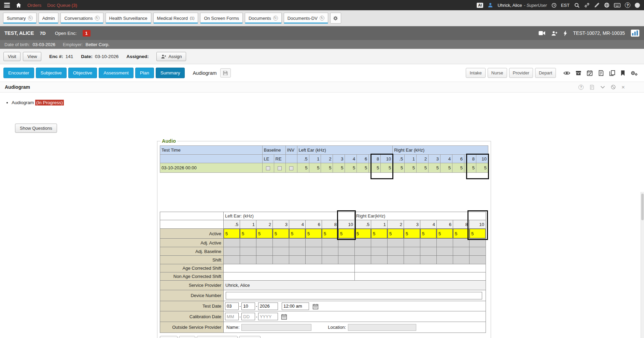 Image resolution: width=644 pixels, height=338 pixels. What do you see at coordinates (445, 234) in the screenshot?
I see `active-right-6-input` at bounding box center [445, 234].